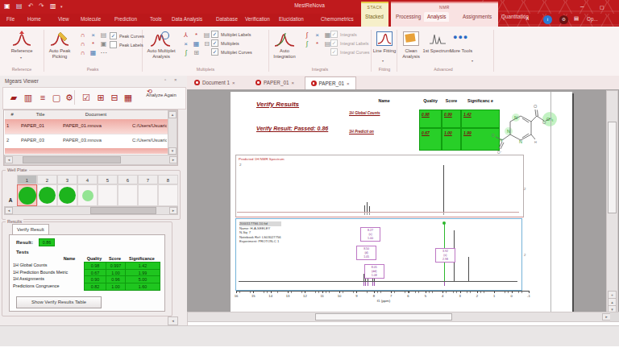  Describe the element at coordinates (187, 19) in the screenshot. I see `menu-tab-data-analysis: Data Analysis` at that location.